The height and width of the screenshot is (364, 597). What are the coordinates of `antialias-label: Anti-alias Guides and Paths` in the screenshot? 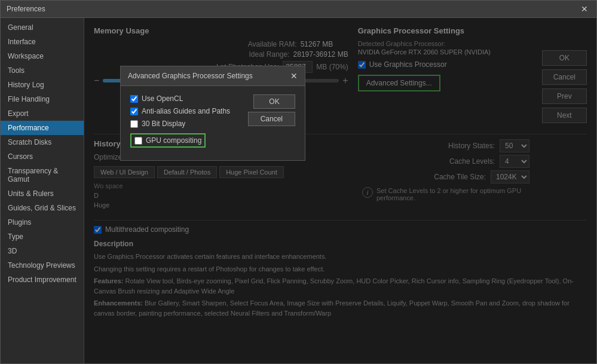 It's located at (186, 111).